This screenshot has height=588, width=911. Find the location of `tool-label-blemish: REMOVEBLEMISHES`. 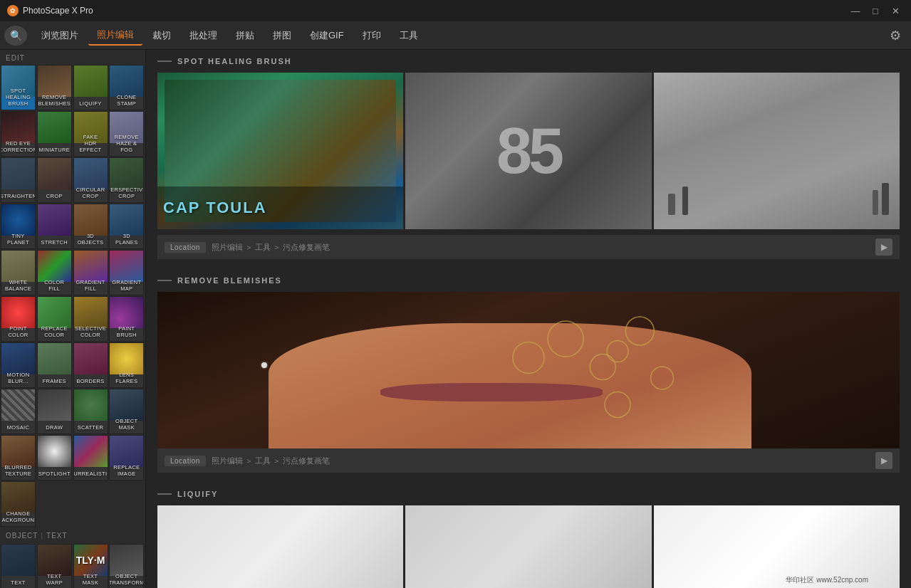

tool-label-blemish: REMOVEBLEMISHES is located at coordinates (54, 100).